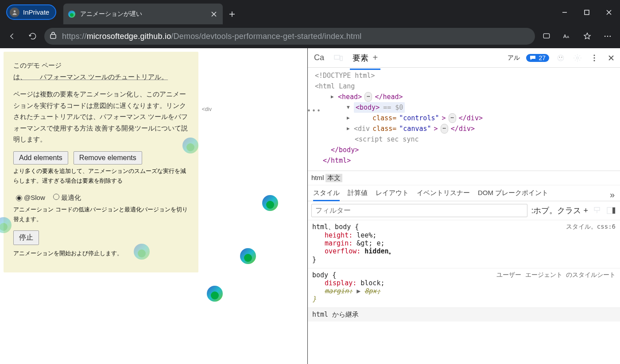 Image resolution: width=620 pixels, height=364 pixels. What do you see at coordinates (464, 288) in the screenshot?
I see `css-rule: ユーザー エージェント のスタイルシート body { display: blo…` at bounding box center [464, 288].